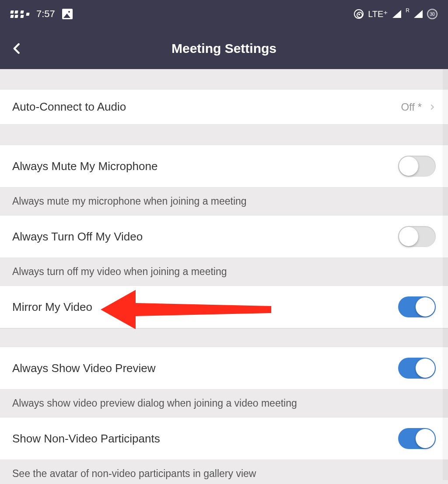 The width and height of the screenshot is (448, 484). I want to click on desc-non-video-participants: See the avatar of non-video participants…, so click(224, 472).